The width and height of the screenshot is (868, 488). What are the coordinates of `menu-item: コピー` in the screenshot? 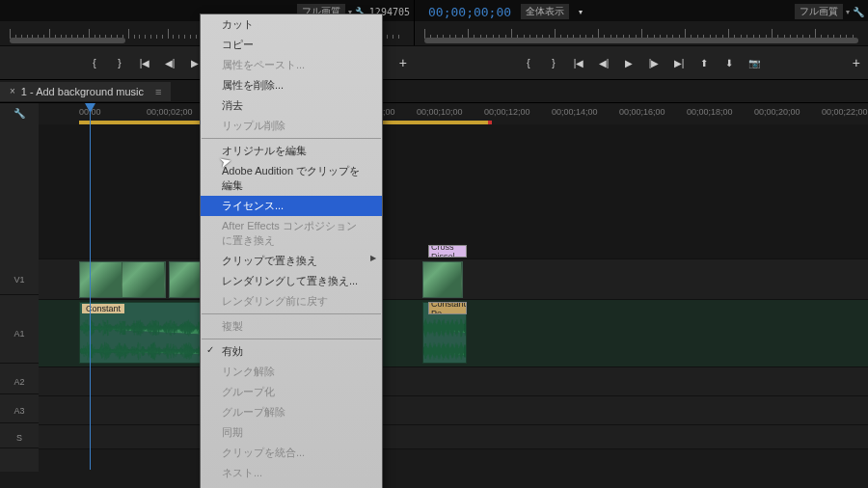 It's located at (291, 44).